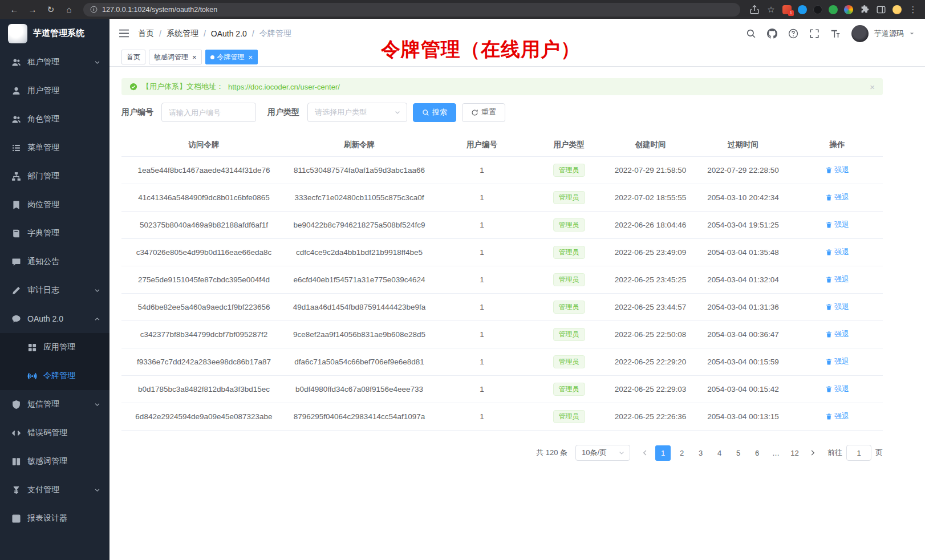 The height and width of the screenshot is (560, 925). Describe the element at coordinates (55, 290) in the screenshot. I see `sidebar-item-audit-log: 审计日志` at that location.